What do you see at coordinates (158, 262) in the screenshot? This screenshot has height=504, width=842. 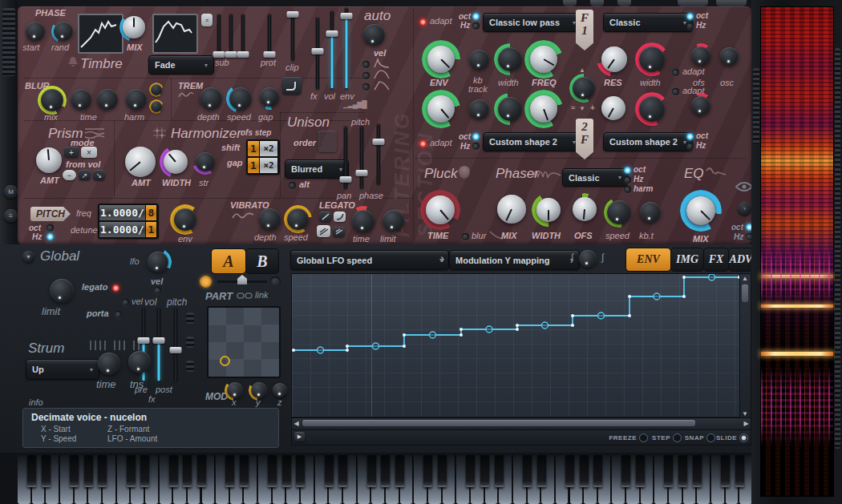 I see `lfo-knob` at bounding box center [158, 262].